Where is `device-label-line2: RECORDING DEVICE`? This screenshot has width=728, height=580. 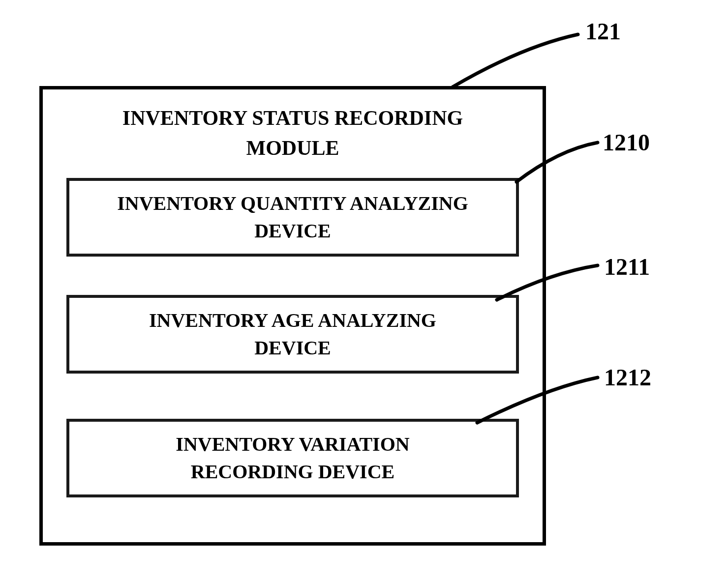 device-label-line2: RECORDING DEVICE is located at coordinates (293, 472).